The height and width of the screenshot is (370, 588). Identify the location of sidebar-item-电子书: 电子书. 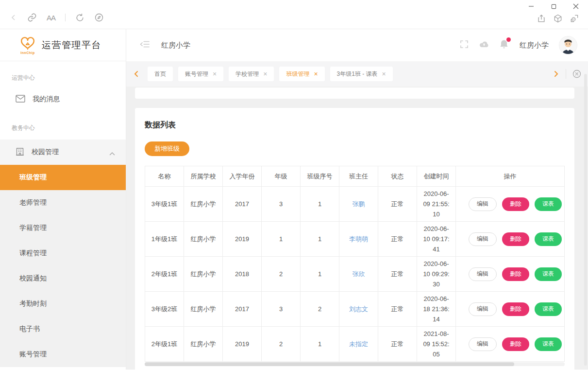
(63, 329).